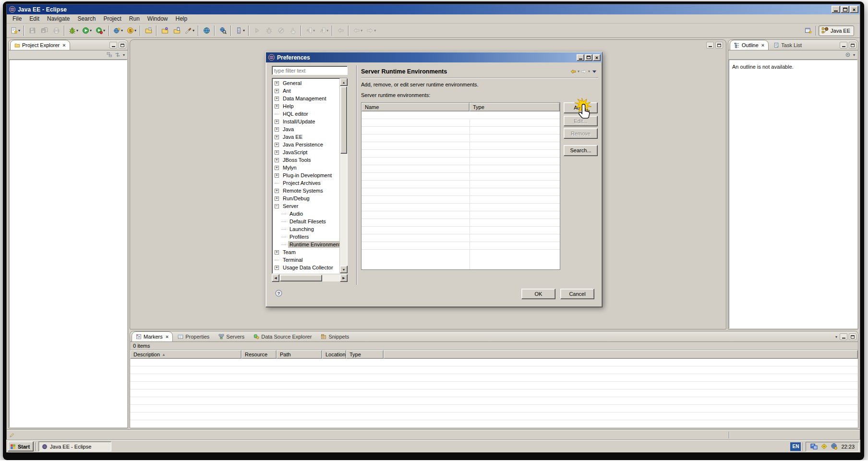 This screenshot has width=868, height=475. What do you see at coordinates (293, 31) in the screenshot?
I see `publish-server-button` at bounding box center [293, 31].